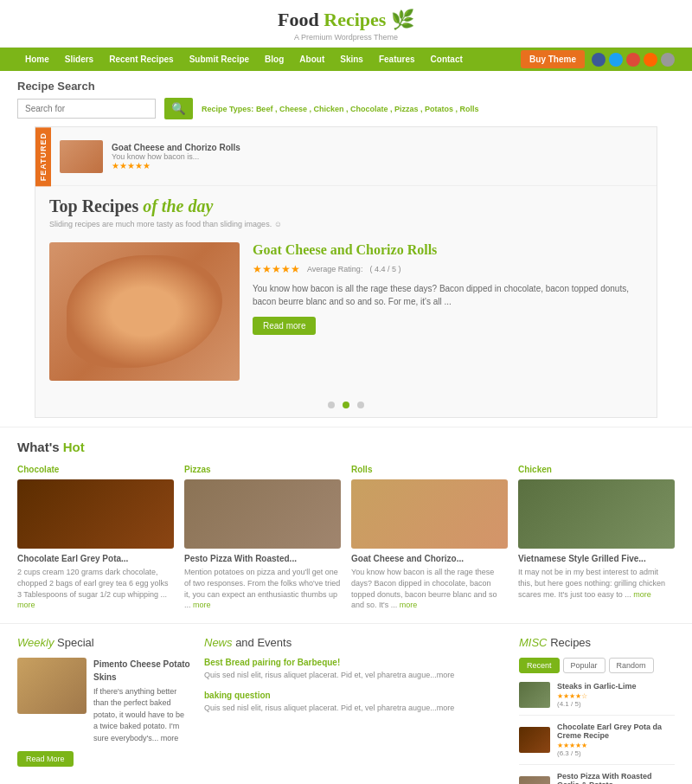 The image size is (692, 784). What do you see at coordinates (202, 605) in the screenshot?
I see `hot-pizzas-more: more` at bounding box center [202, 605].